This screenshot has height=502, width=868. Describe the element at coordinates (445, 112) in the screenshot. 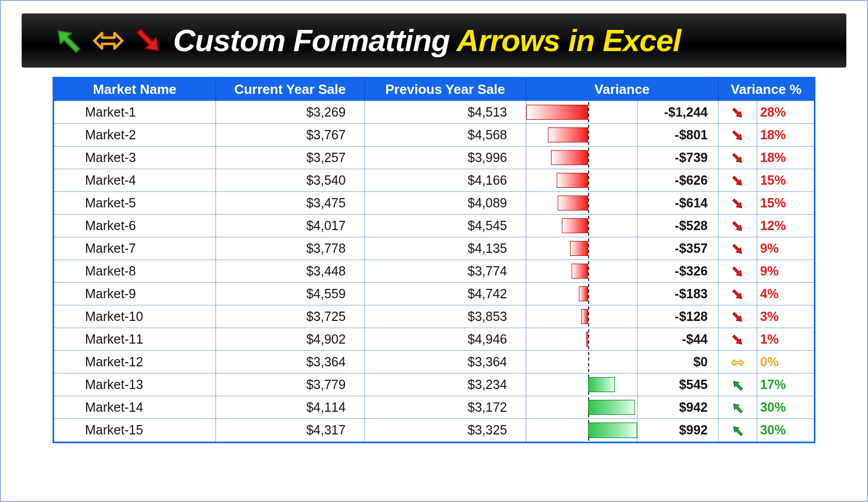

I see `cell-previous: $4,513` at that location.